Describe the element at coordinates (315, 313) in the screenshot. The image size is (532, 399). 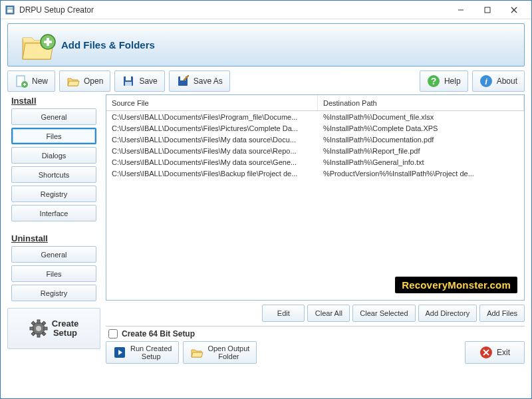
I see `table-actions: Edit Clear All Clear Selected Add Direct…` at that location.